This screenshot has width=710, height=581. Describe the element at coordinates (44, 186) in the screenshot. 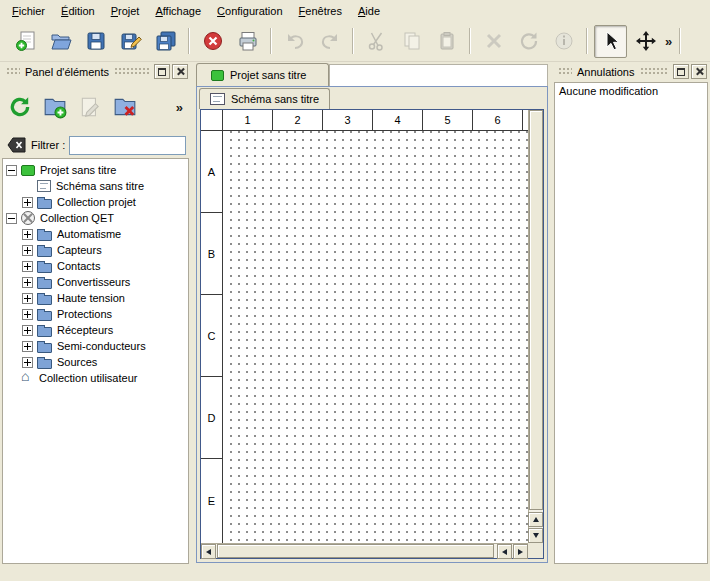

I see `schema-icon` at that location.